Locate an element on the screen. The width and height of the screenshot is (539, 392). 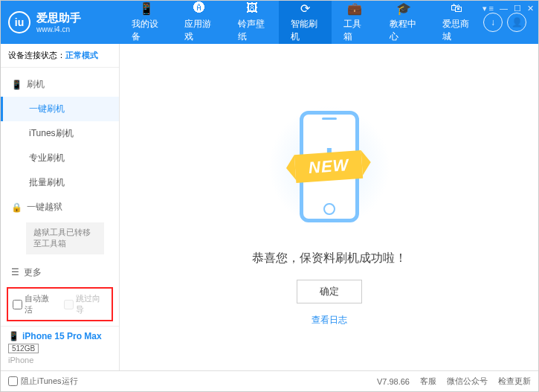
nav-ringtones: 🖼铃声壁纸 is located at coordinates (253, 22).